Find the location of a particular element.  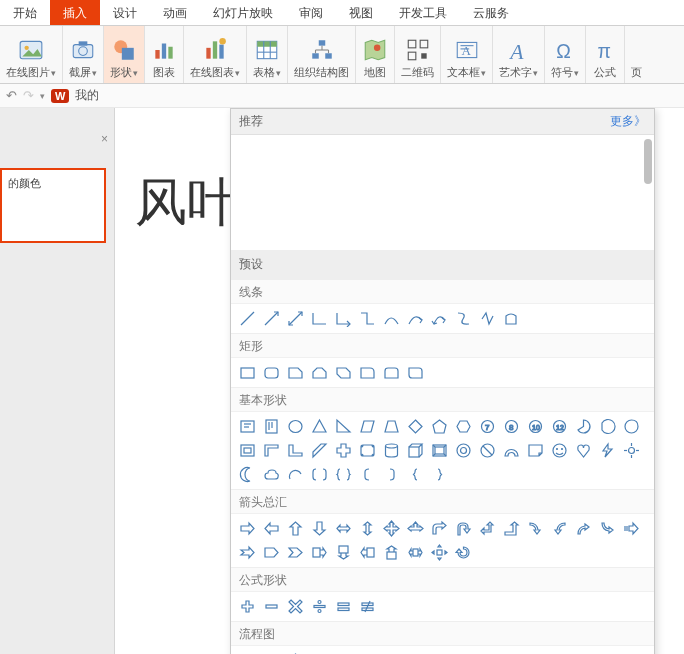

close-icon: × is located at coordinates (104, 139).